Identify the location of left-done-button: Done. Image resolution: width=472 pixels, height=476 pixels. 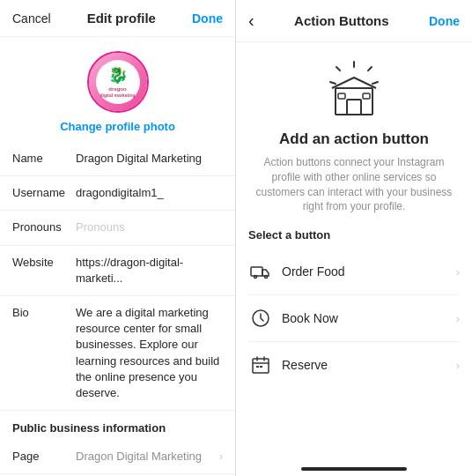
(208, 19).